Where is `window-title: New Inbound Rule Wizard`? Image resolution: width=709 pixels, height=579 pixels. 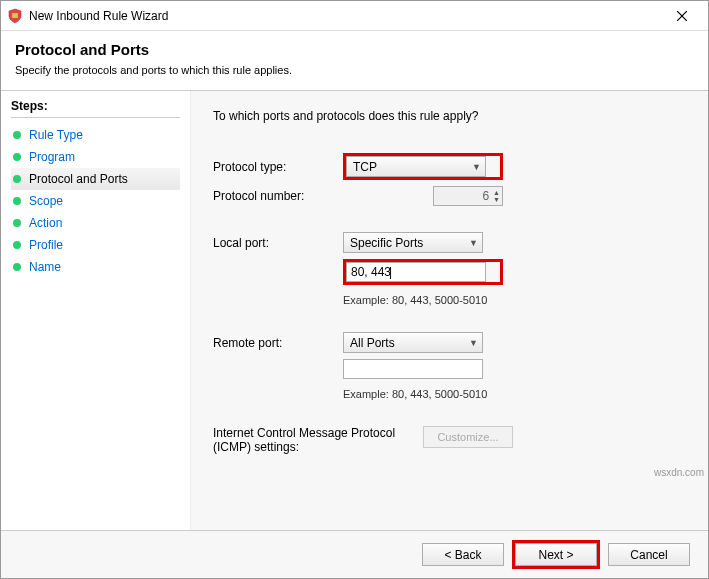 window-title: New Inbound Rule Wizard is located at coordinates (346, 16).